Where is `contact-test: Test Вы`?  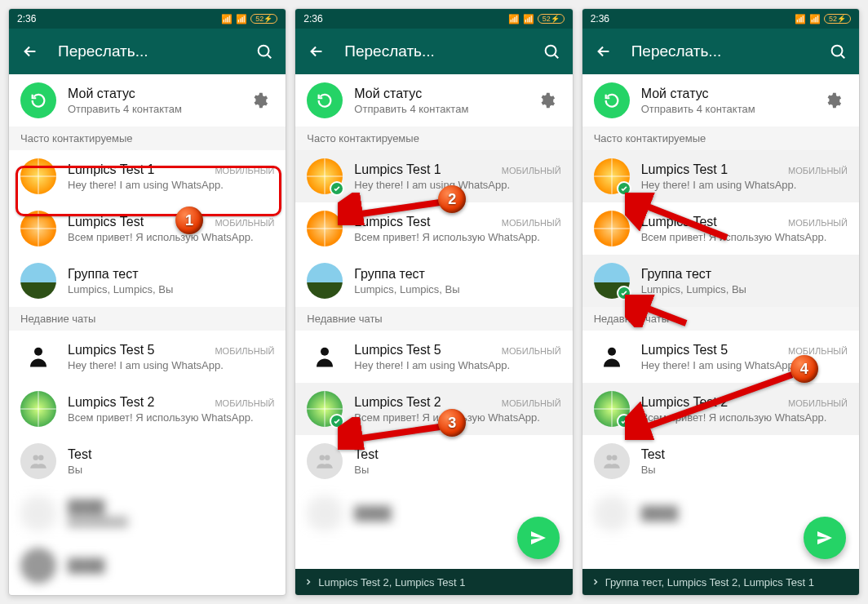 contact-test: Test Вы is located at coordinates (147, 461).